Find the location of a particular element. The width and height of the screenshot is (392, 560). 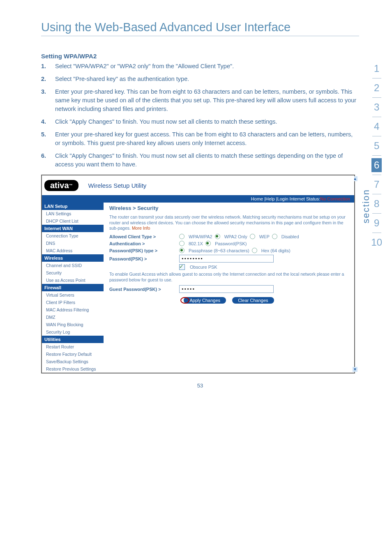

utility-title: Wireless Setup Utility is located at coordinates (118, 186).